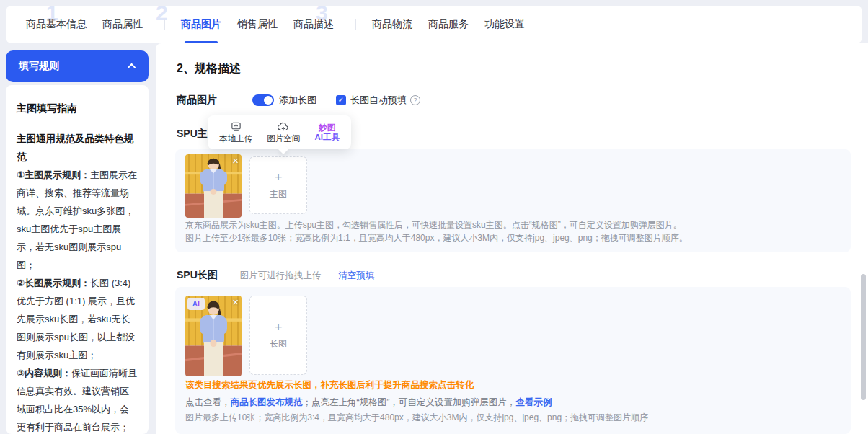 The image size is (868, 434). What do you see at coordinates (56, 25) in the screenshot?
I see `tab-basic-info: 商品基本信息` at bounding box center [56, 25].